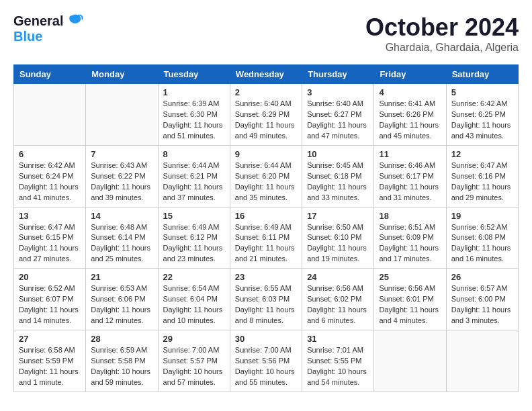  Describe the element at coordinates (410, 176) in the screenshot. I see `table-row: 11Sunrise: 6:46 AM Sunset: 6:17 PM Dayli…` at that location.